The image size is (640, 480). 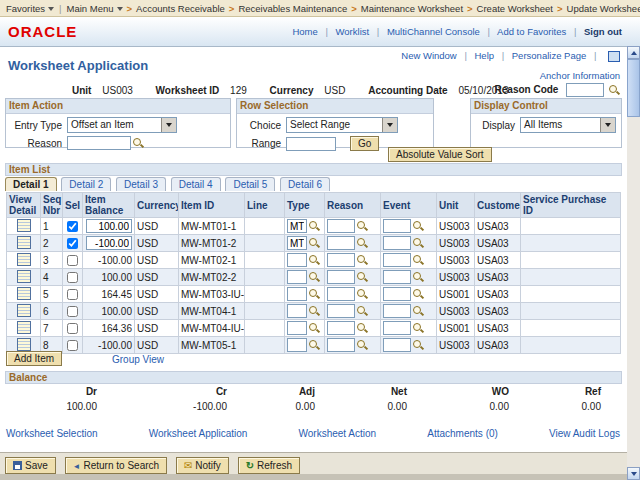 What do you see at coordinates (412, 8) in the screenshot?
I see `breadcrumb-maintenance-worksheet: Maintenance Worksheet` at bounding box center [412, 8].